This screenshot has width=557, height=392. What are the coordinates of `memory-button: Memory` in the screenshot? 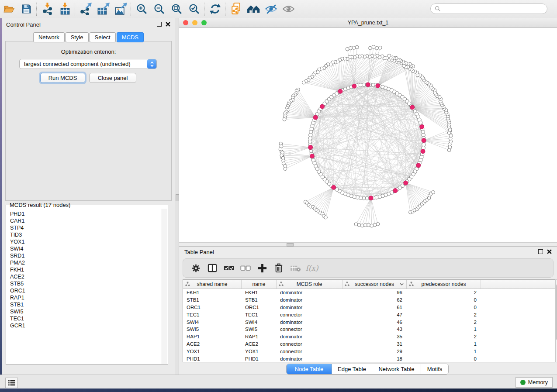 It's located at (534, 382).